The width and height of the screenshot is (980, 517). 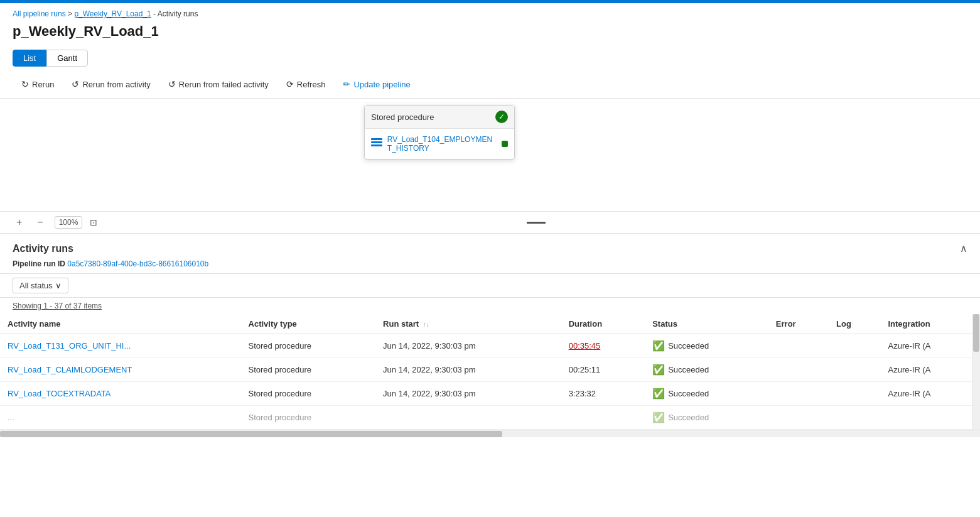 What do you see at coordinates (688, 417) in the screenshot?
I see `row-3-status-text: Succeeded` at bounding box center [688, 417].